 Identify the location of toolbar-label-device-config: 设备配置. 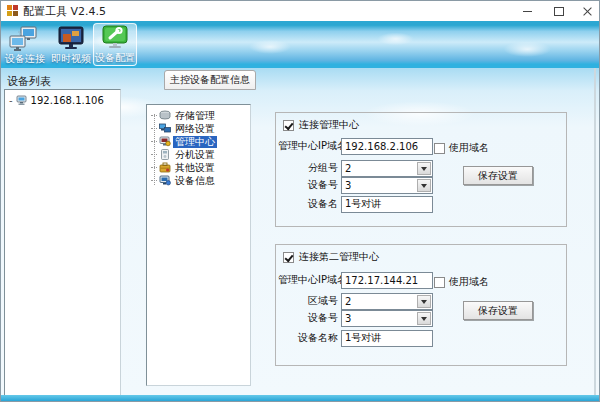
(115, 58).